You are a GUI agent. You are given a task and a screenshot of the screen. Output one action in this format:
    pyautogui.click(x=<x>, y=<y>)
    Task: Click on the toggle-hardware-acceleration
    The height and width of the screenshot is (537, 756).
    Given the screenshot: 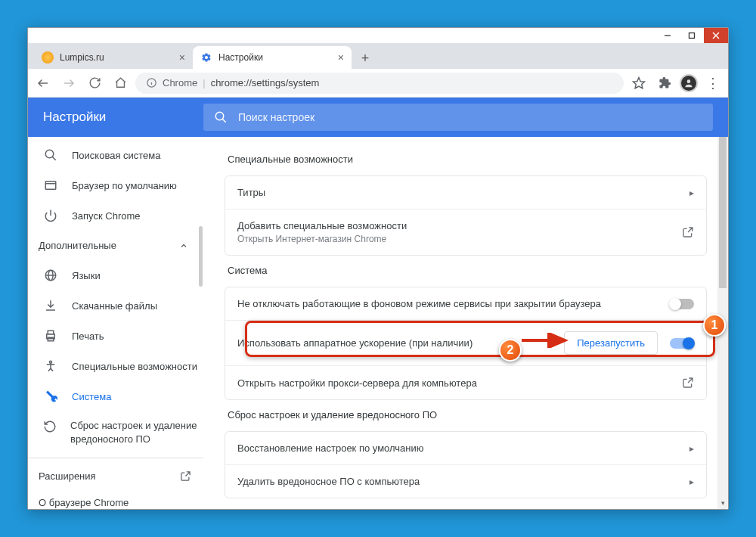 What is the action you would take?
    pyautogui.click(x=682, y=343)
    